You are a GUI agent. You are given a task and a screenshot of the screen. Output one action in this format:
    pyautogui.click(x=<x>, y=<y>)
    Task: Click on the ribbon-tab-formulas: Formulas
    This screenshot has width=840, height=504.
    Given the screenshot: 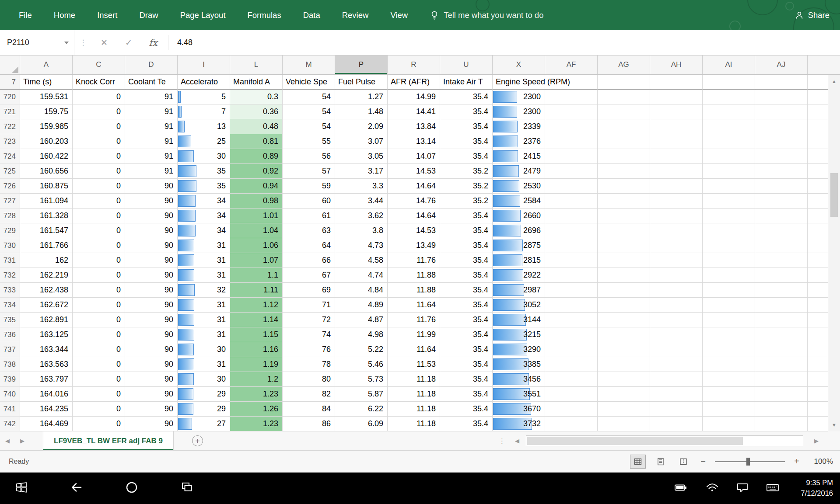 What is the action you would take?
    pyautogui.click(x=264, y=15)
    